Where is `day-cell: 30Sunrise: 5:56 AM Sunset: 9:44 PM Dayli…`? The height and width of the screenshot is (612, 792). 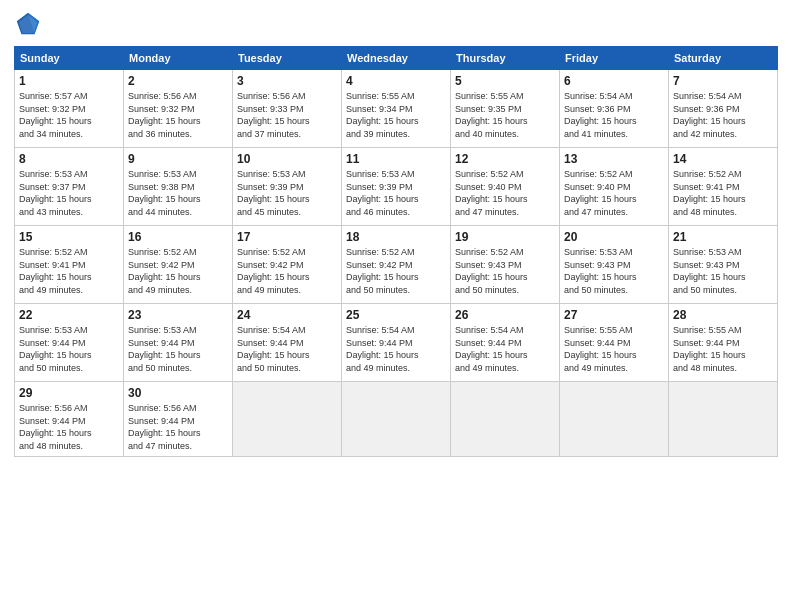
day-cell: 30Sunrise: 5:56 AM Sunset: 9:44 PM Dayli… is located at coordinates (178, 420).